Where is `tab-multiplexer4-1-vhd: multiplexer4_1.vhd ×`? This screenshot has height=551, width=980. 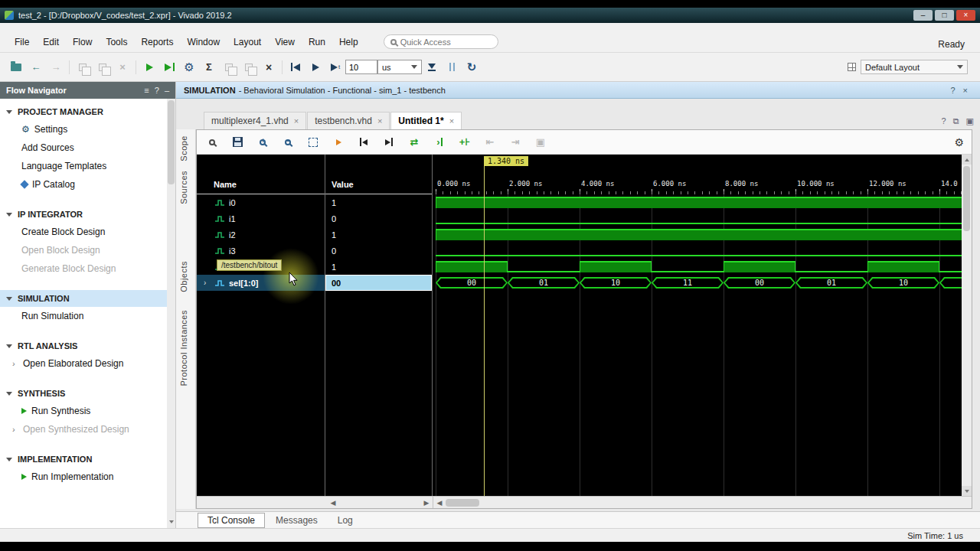 tab-multiplexer4-1-vhd: multiplexer4_1.vhd × is located at coordinates (255, 121).